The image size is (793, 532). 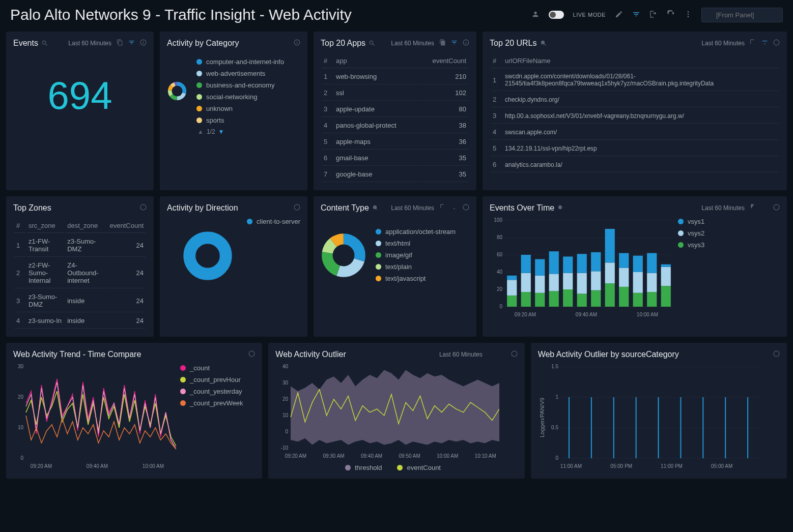 What do you see at coordinates (395, 77) in the screenshot?
I see `table-row: 1web-browsing210` at bounding box center [395, 77].